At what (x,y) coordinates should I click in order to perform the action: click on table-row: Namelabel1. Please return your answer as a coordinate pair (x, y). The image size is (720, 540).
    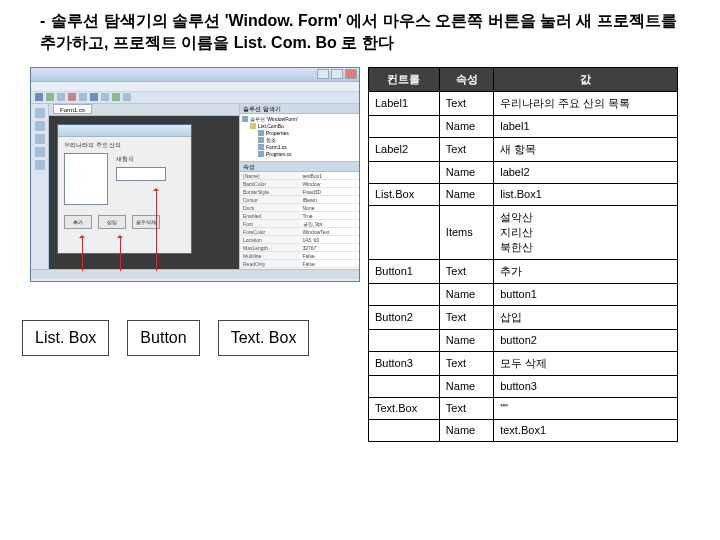
    Looking at the image, I should click on (524, 126).